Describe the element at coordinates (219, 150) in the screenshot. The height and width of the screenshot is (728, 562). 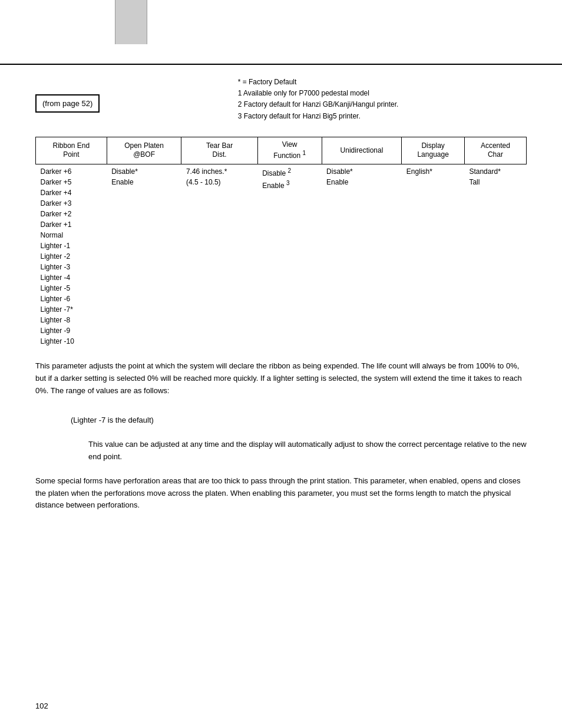
I see `col-header-tear-bar: Tear BarDist.` at that location.